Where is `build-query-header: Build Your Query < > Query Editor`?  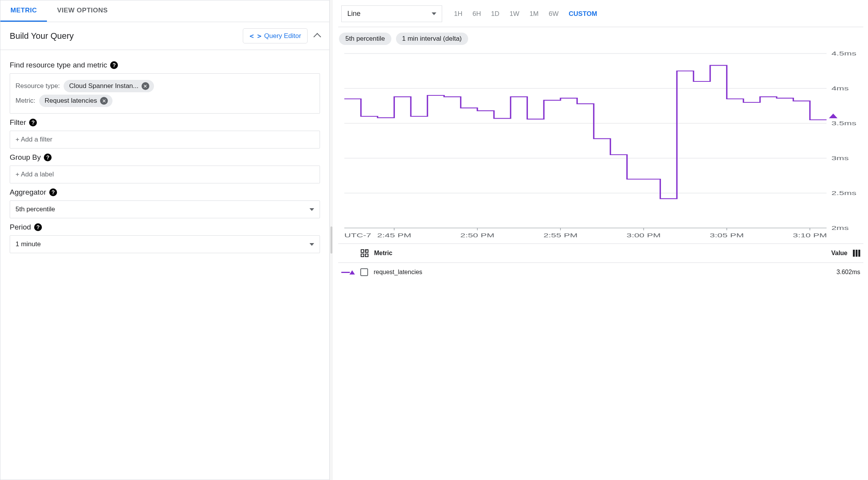
build-query-header: Build Your Query < > Query Editor is located at coordinates (165, 36).